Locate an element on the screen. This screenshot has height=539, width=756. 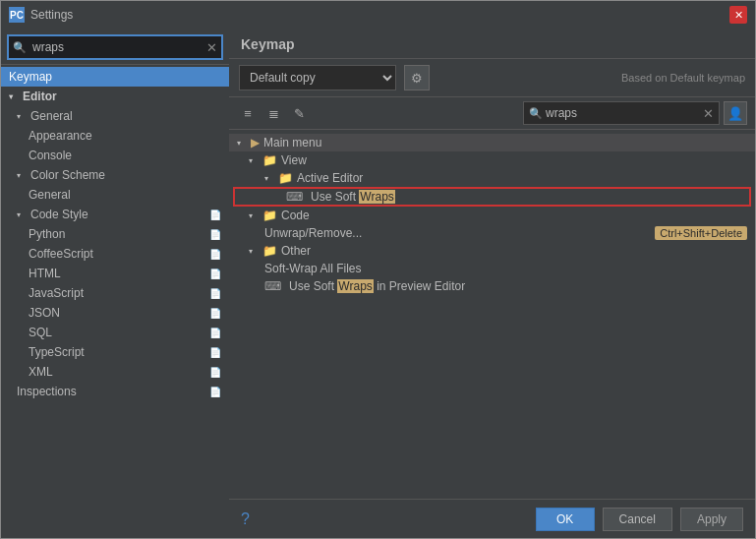
use-soft-wraps-preview-label: Use Soft Wraps in Preview Editor is located at coordinates (378, 286).